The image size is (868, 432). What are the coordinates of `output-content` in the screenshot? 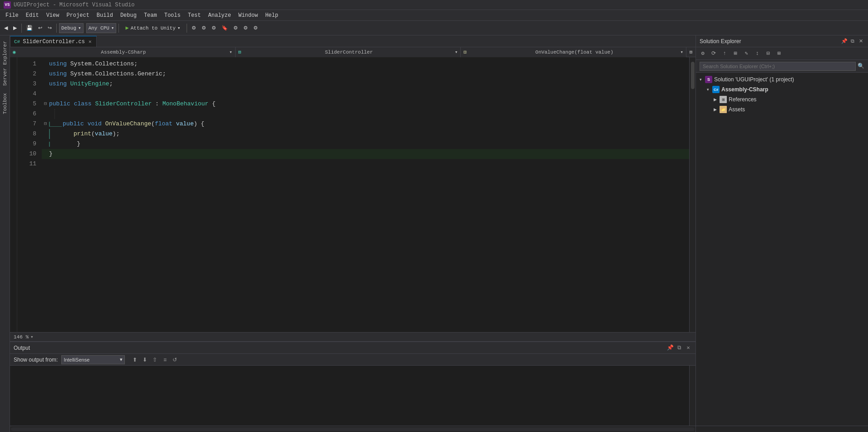 It's located at (350, 396).